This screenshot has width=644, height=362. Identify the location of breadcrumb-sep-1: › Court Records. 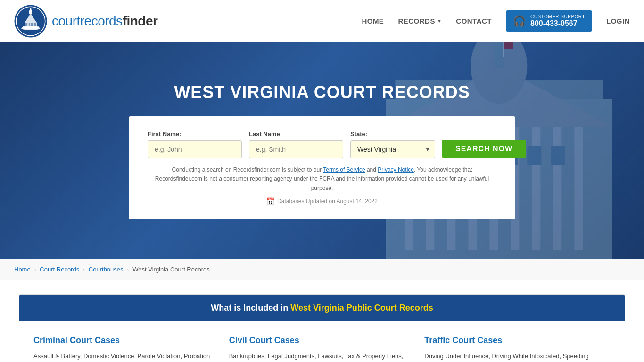
(57, 270).